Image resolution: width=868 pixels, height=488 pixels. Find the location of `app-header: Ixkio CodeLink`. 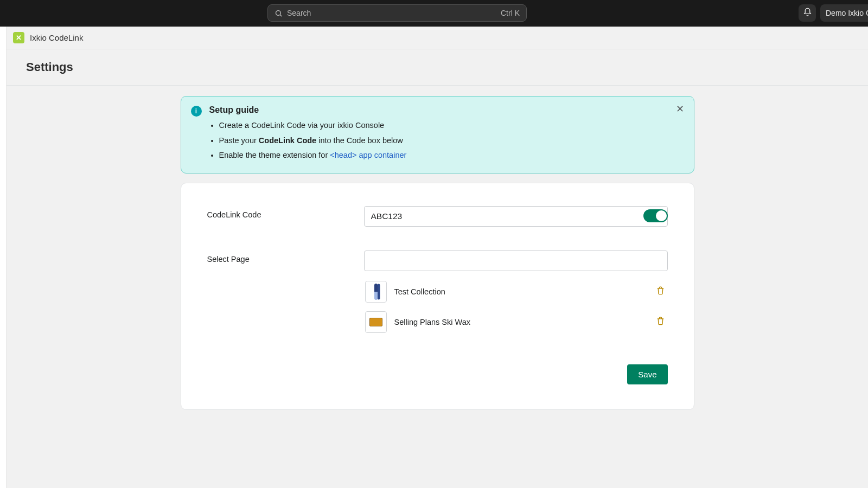

app-header: Ixkio CodeLink is located at coordinates (434, 38).